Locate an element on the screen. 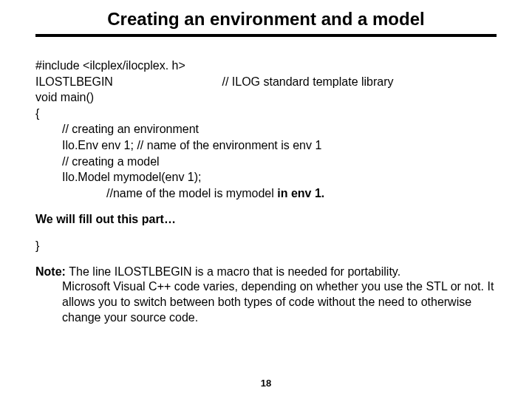 The height and width of the screenshot is (399, 532). code-line: { is located at coordinates (266, 114).